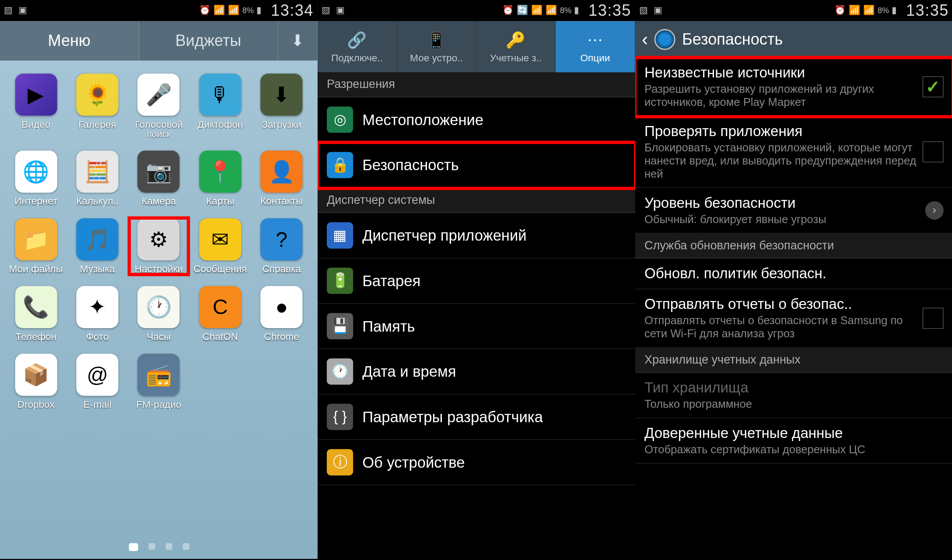 This screenshot has width=952, height=560. Describe the element at coordinates (36, 124) in the screenshot. I see `app-label: Видео` at that location.